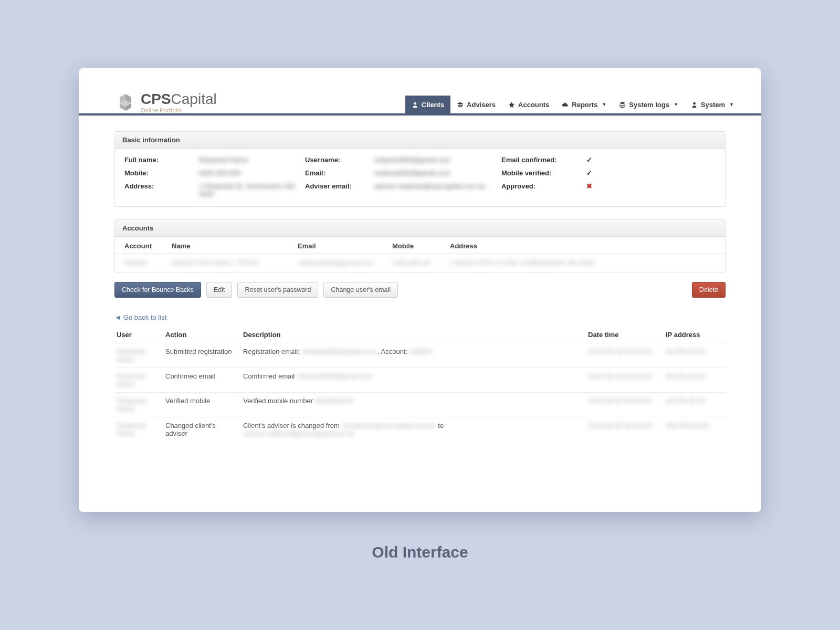 This screenshot has width=840, height=630. I want to click on email-confirmed-check-icon: ✓, so click(597, 160).